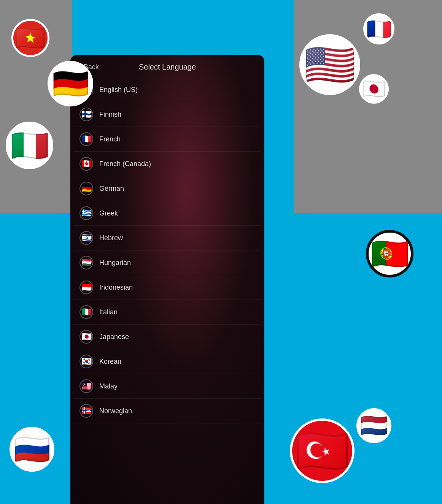 The height and width of the screenshot is (504, 442). What do you see at coordinates (116, 411) in the screenshot?
I see `lang-name-no: Norwegian` at bounding box center [116, 411].